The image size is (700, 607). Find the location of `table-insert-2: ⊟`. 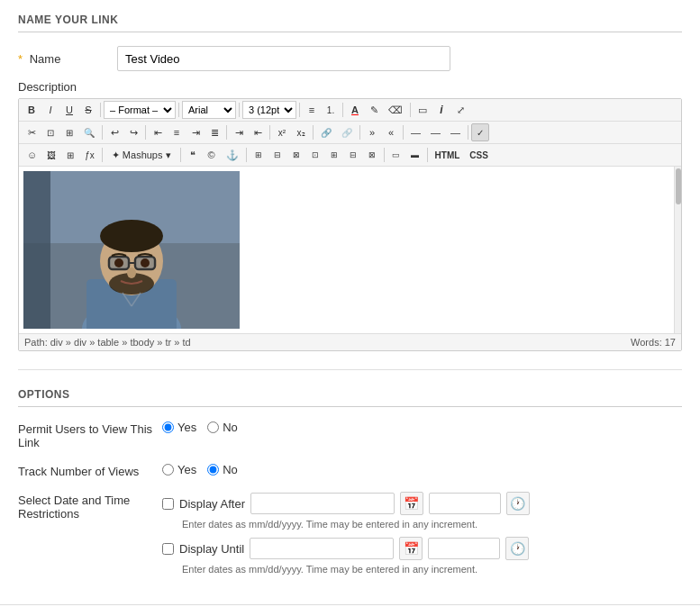

table-insert-2: ⊟ is located at coordinates (277, 155).